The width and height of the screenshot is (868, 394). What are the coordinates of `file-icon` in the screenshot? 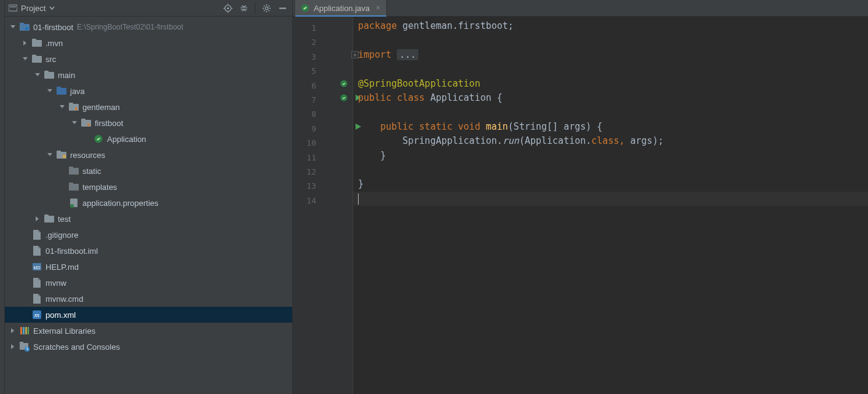 It's located at (37, 251).